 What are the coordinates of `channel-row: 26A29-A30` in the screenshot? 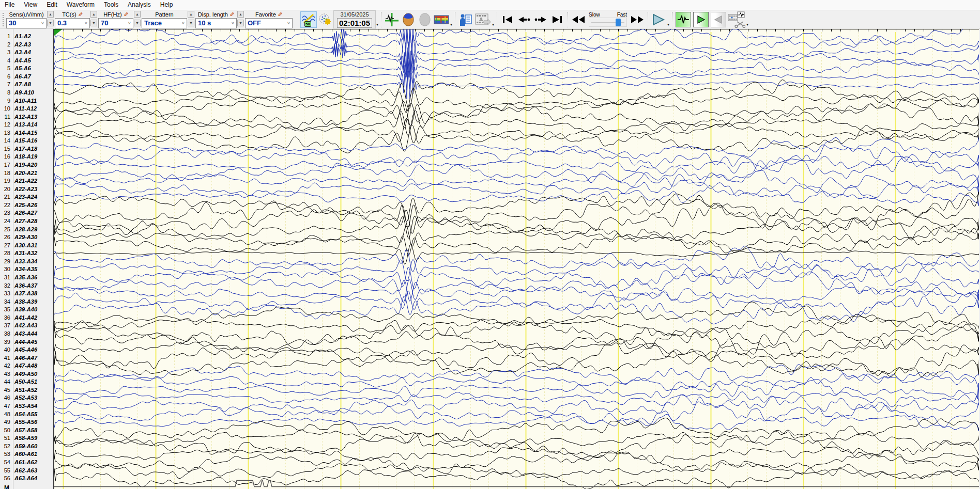 It's located at (27, 238).